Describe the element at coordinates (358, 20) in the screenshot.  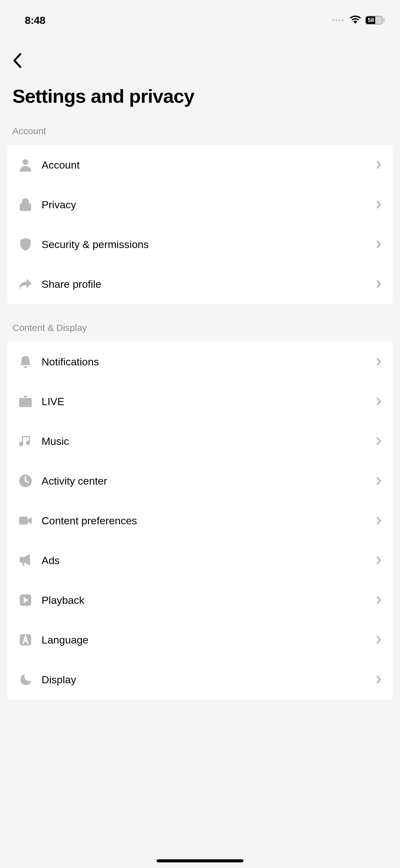
I see `status-indicators: 58` at that location.